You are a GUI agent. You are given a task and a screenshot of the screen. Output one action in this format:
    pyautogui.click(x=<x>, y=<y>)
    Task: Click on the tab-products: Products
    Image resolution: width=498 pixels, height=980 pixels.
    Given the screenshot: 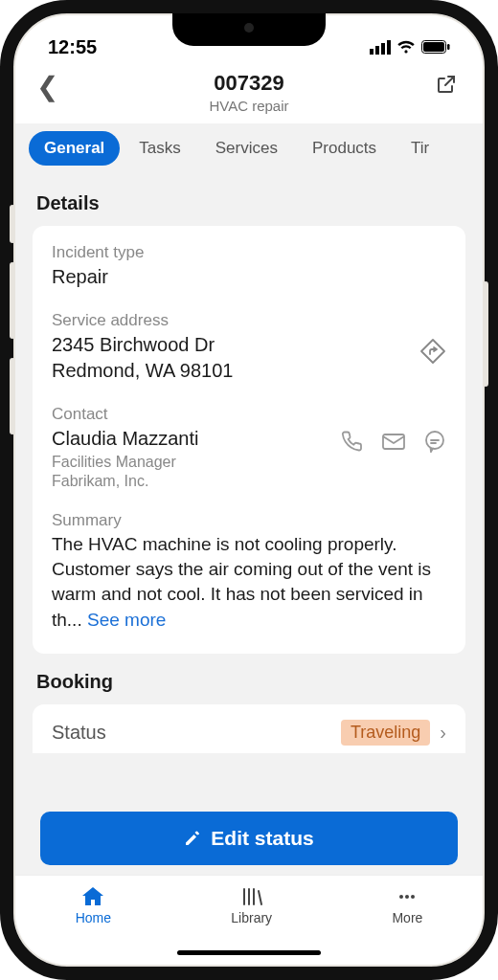 What is the action you would take?
    pyautogui.click(x=345, y=148)
    